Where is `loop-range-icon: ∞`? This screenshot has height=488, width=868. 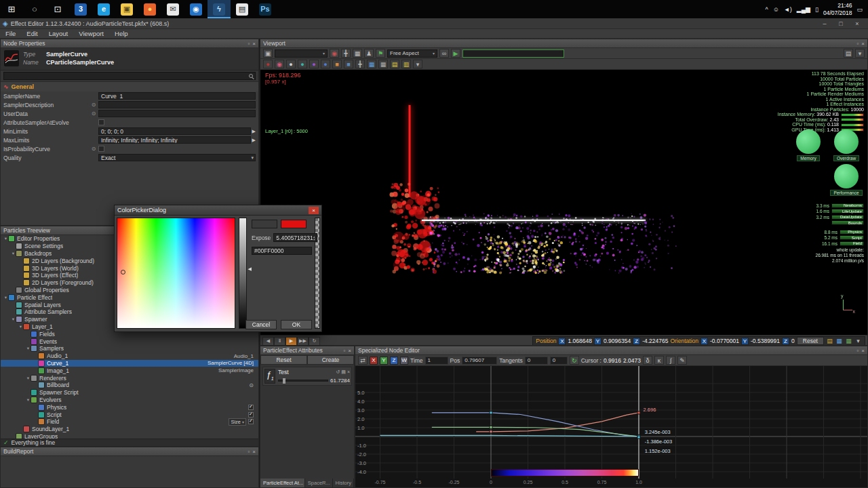
loop-range-icon: ∞ is located at coordinates (444, 53).